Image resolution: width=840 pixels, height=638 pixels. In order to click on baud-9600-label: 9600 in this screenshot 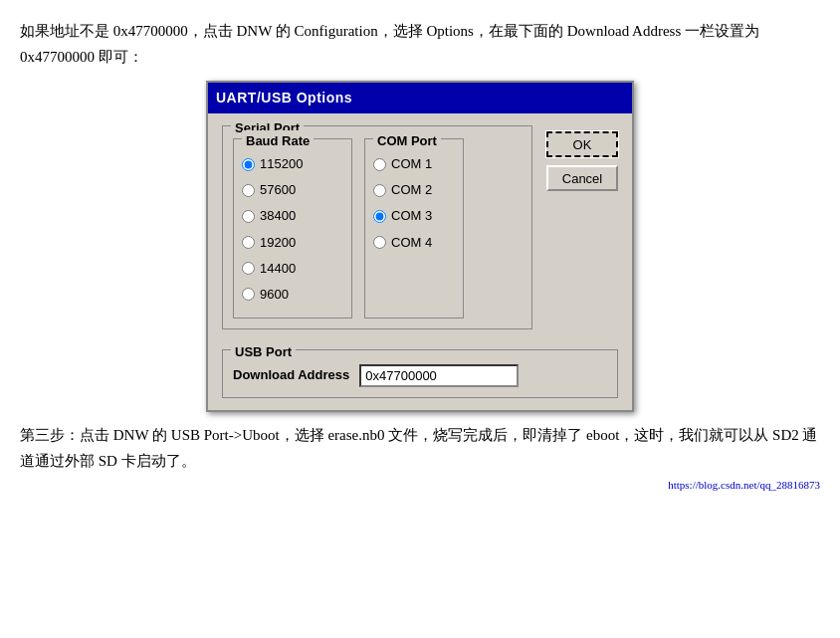, I will do `click(275, 295)`.